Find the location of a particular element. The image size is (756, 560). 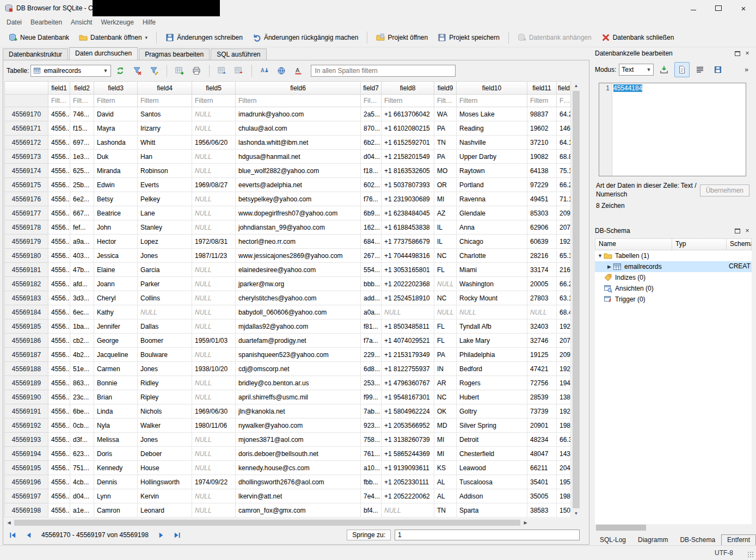

grid-cell: Walker is located at coordinates (165, 426).